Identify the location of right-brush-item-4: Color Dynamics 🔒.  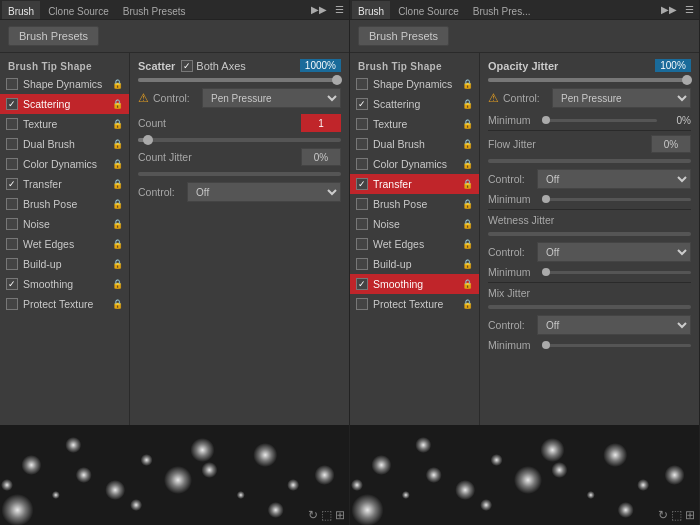
(414, 164).